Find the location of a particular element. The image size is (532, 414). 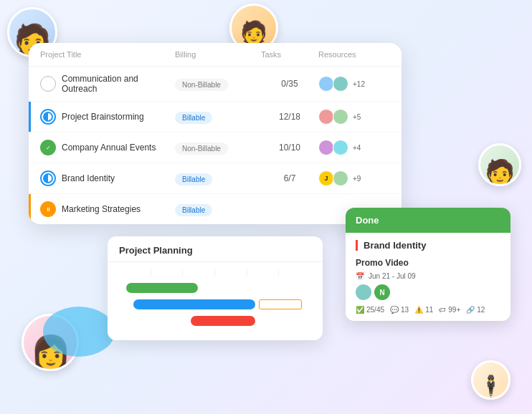

resource-count: +9 is located at coordinates (357, 179).